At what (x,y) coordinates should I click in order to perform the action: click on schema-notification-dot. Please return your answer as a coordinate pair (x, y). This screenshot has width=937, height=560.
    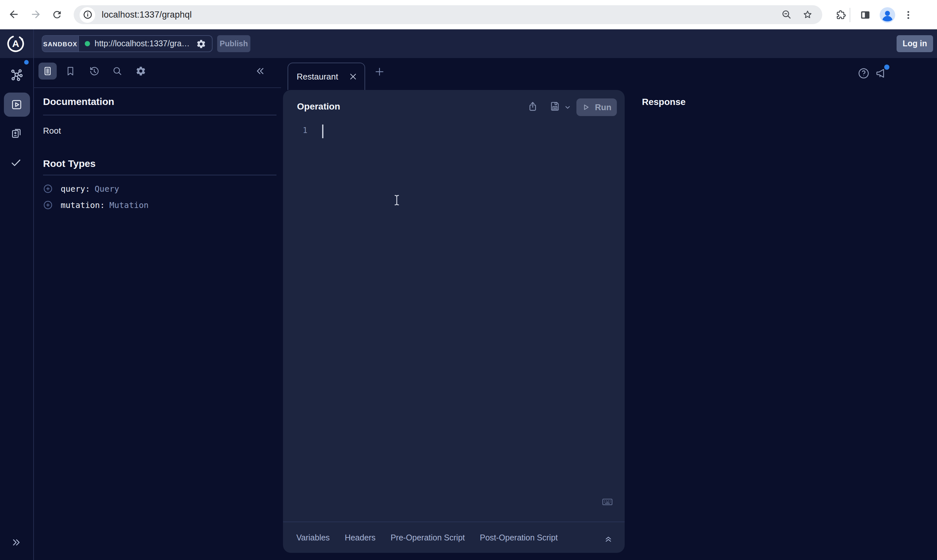
    Looking at the image, I should click on (26, 62).